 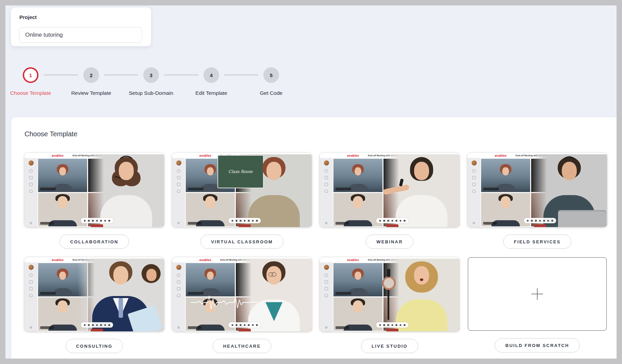 I want to click on project-name-input, so click(x=81, y=35).